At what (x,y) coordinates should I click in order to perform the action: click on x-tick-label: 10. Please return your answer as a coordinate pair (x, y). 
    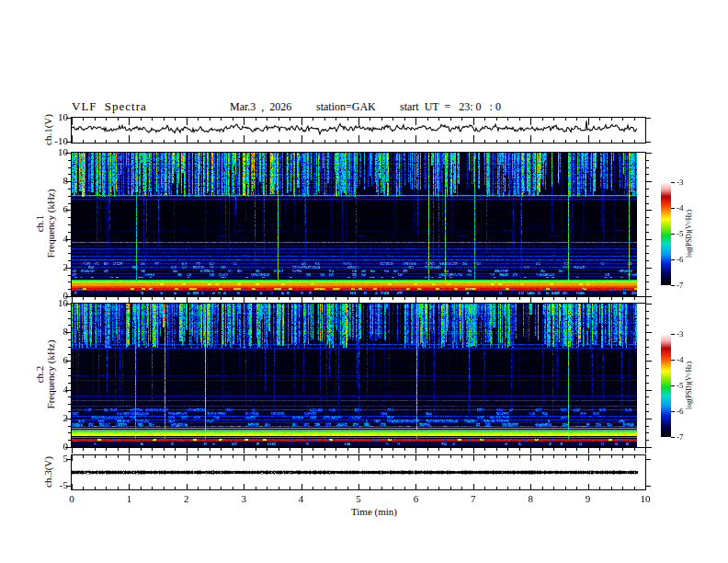
    Looking at the image, I should click on (645, 499).